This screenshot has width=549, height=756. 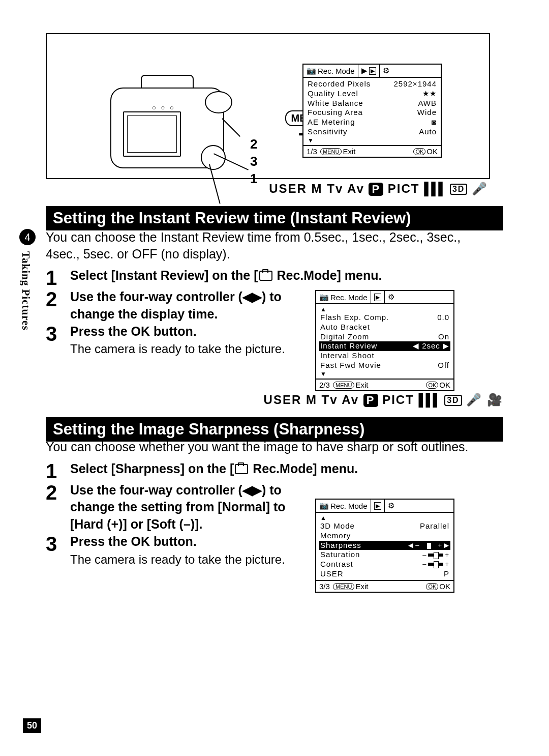 I want to click on footer-page: 3/3, so click(x=324, y=586).